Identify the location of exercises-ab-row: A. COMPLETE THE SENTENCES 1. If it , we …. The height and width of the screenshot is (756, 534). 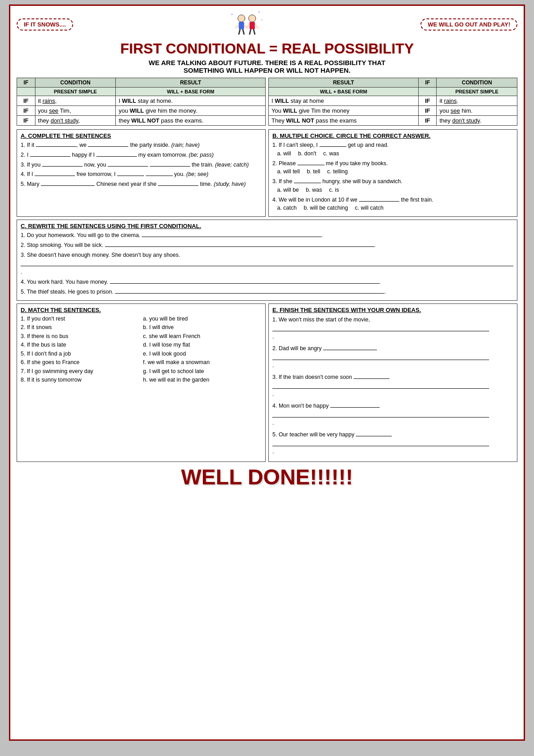
(267, 173).